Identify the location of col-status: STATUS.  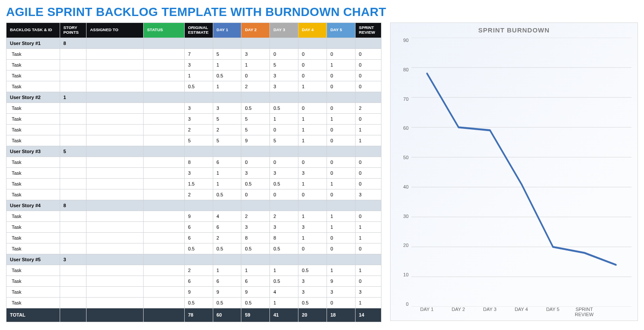
(163, 30).